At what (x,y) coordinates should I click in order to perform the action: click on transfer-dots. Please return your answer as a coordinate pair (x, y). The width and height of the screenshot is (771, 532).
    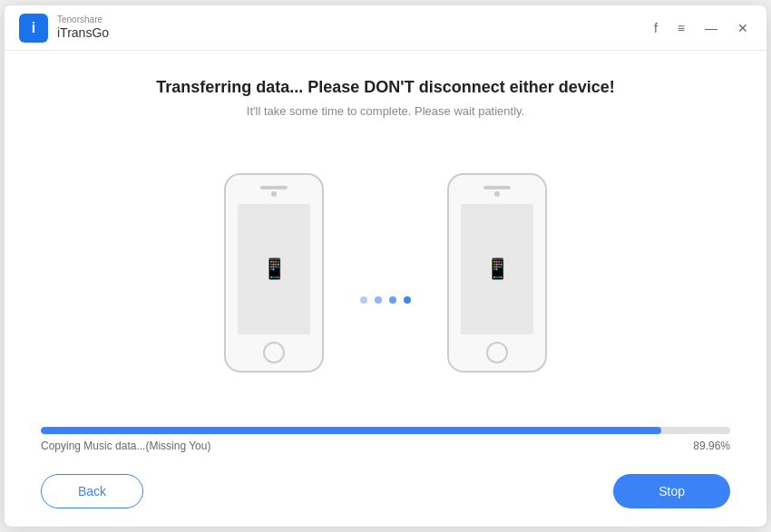
    Looking at the image, I should click on (386, 300).